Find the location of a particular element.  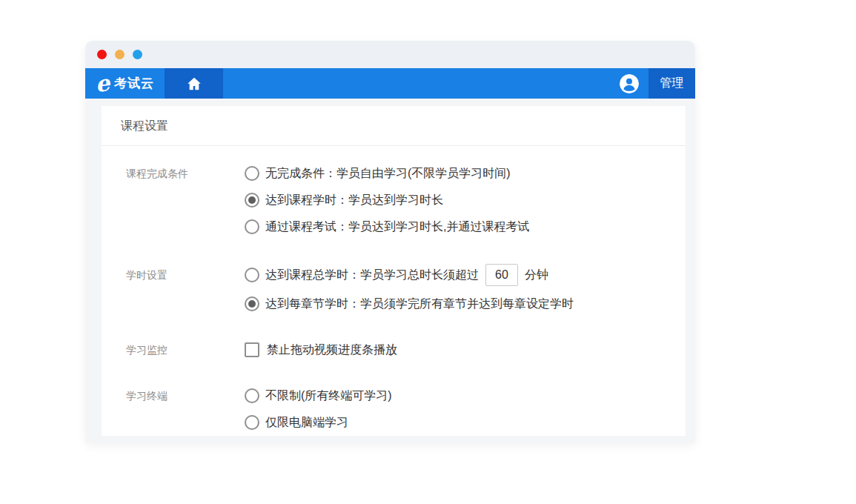

nav-admin-tab: 管理 is located at coordinates (671, 83).